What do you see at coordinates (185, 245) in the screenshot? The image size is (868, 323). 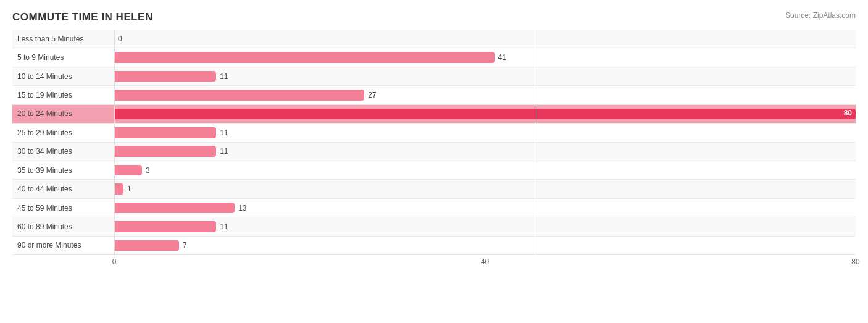 I see `bar-value: 7` at bounding box center [185, 245].